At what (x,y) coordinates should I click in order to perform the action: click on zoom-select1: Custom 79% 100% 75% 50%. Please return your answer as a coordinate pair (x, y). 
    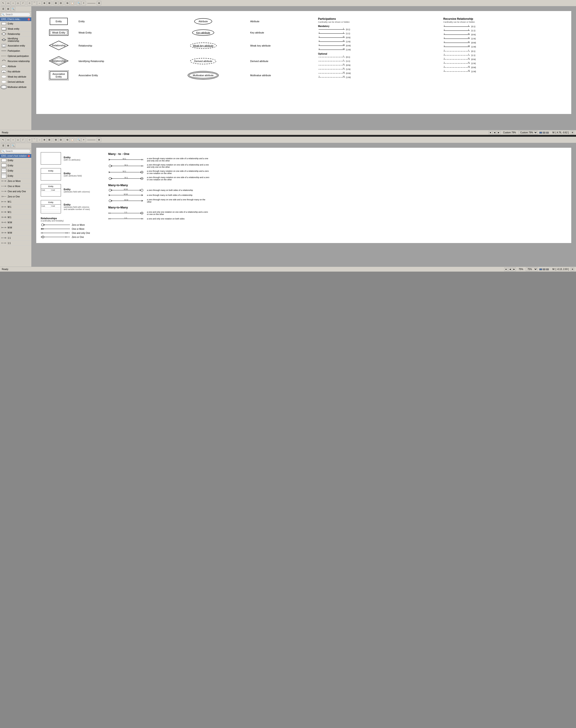
    Looking at the image, I should click on (528, 133).